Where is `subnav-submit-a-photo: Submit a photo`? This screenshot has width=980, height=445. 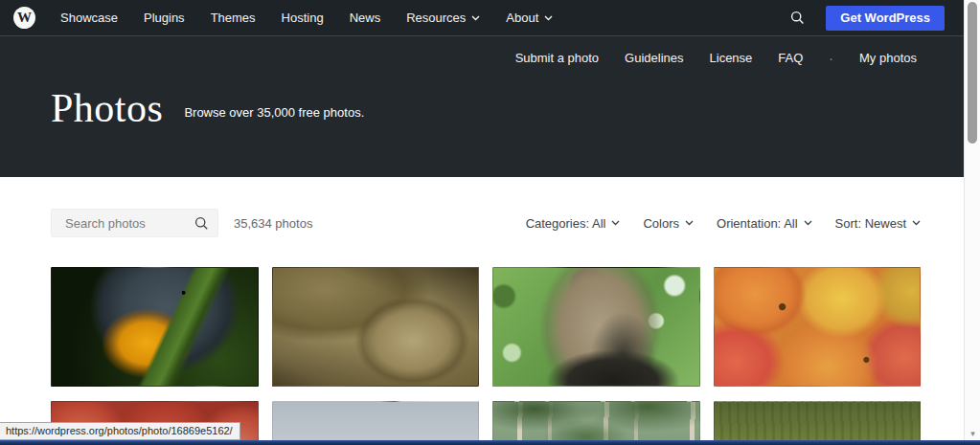
subnav-submit-a-photo: Submit a photo is located at coordinates (558, 57).